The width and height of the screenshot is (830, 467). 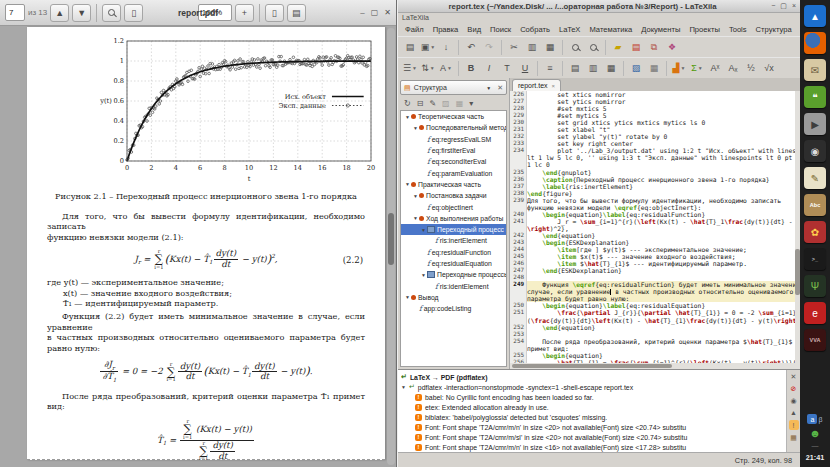 What do you see at coordinates (664, 228) in the screenshot?
I see `code-row: \right)^2},` at bounding box center [664, 228].